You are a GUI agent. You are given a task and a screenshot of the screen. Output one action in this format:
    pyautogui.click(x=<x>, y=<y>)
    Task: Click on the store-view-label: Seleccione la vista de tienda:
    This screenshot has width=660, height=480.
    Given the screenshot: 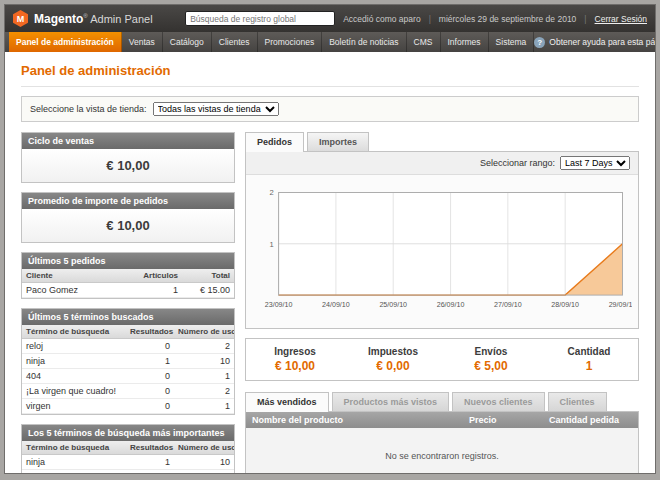 What is the action you would take?
    pyautogui.click(x=88, y=109)
    